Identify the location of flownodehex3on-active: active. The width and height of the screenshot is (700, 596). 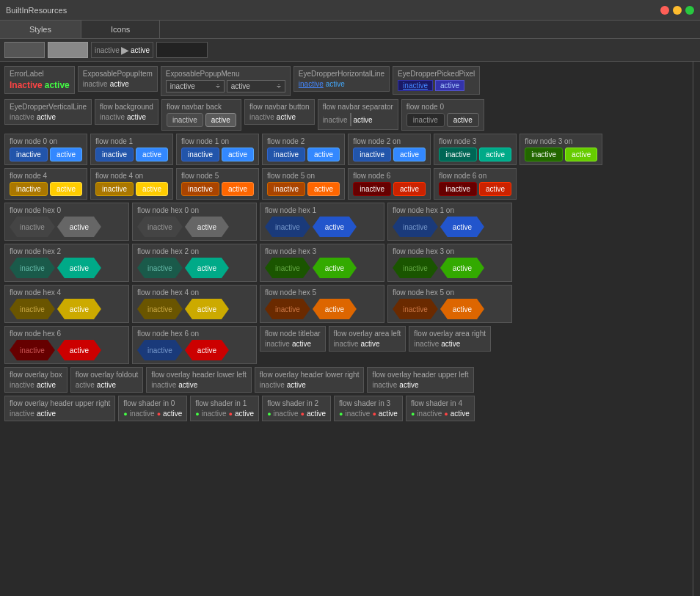
(462, 268).